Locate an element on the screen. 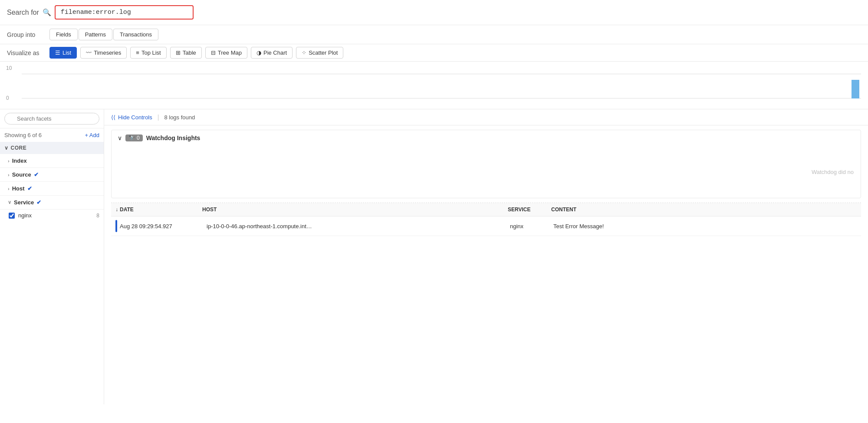  logs-count: 8 logs found is located at coordinates (180, 117).